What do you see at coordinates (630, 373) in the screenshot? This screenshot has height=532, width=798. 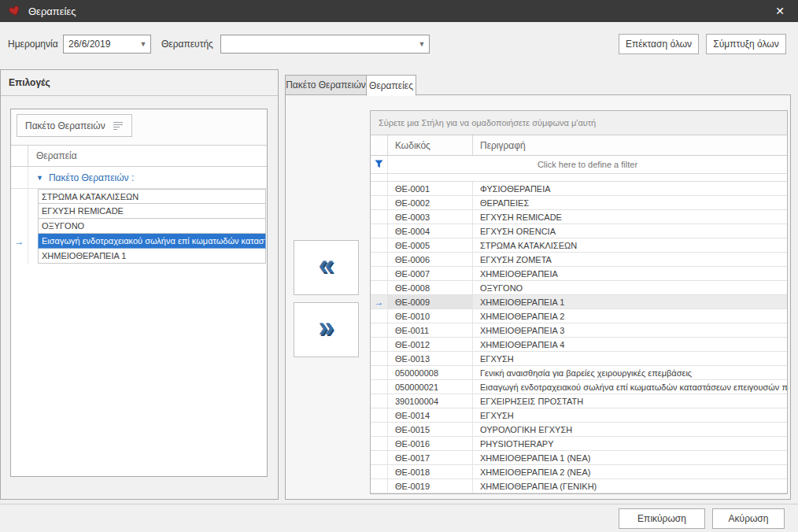 I see `description-cell: Γενική αναισθησία για βαρείες χειρουργικ…` at bounding box center [630, 373].